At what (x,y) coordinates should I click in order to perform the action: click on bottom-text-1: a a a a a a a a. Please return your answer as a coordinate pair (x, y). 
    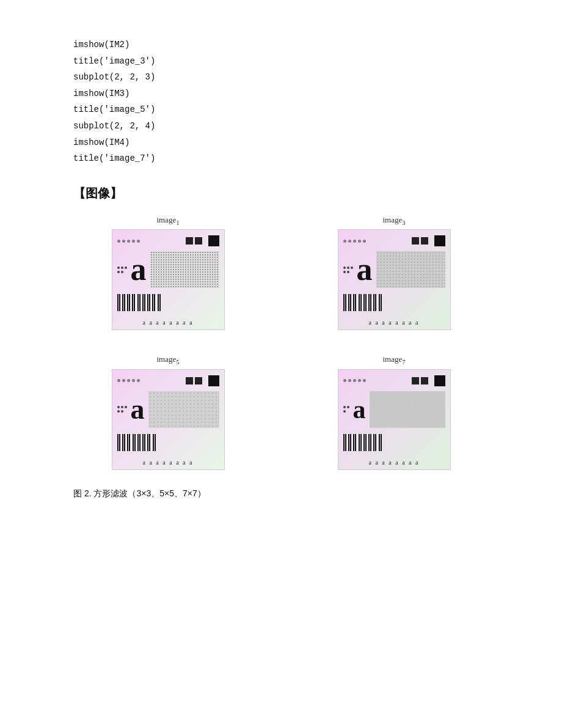
    Looking at the image, I should click on (169, 323).